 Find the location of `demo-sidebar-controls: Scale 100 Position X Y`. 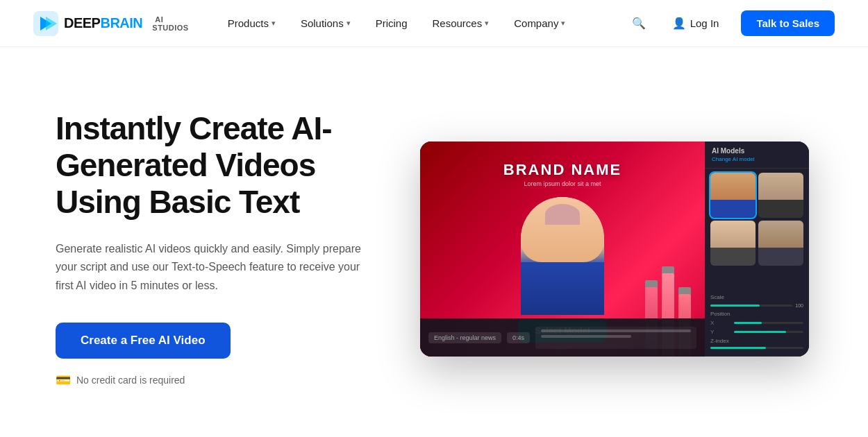

demo-sidebar-controls: Scale 100 Position X Y is located at coordinates (757, 323).